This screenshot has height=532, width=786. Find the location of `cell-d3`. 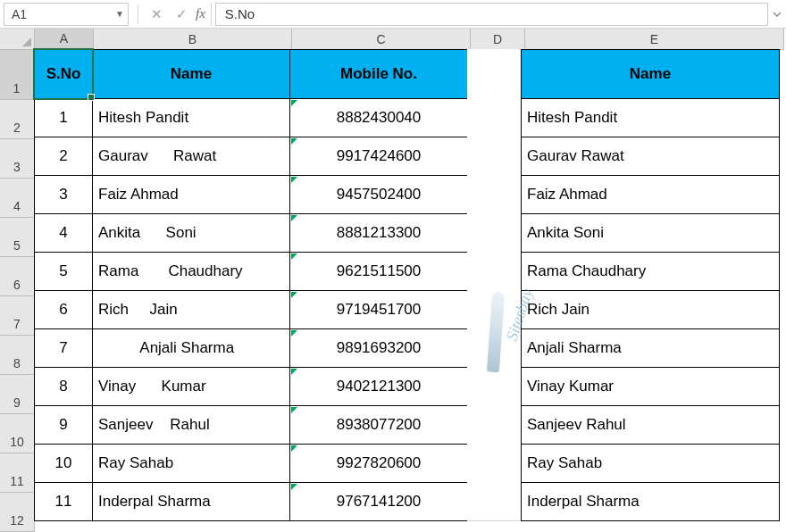

cell-d3 is located at coordinates (495, 156).